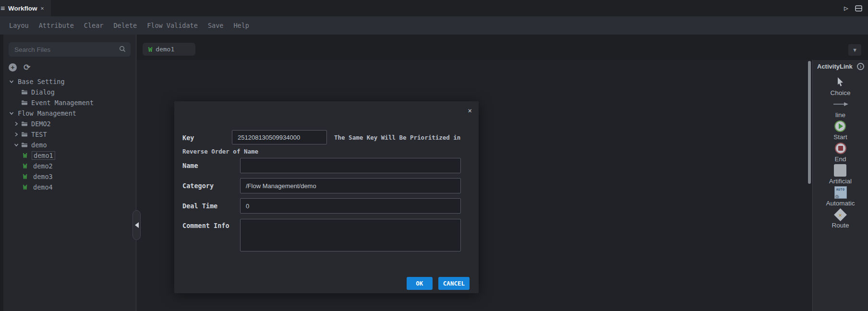 The image size is (868, 311). What do you see at coordinates (454, 283) in the screenshot?
I see `cancel-button: CANCEL` at bounding box center [454, 283].